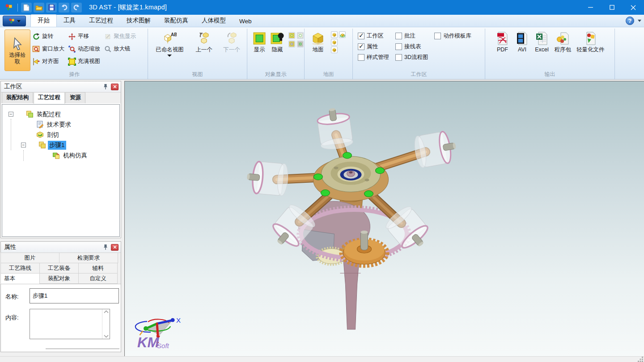 This screenshot has height=362, width=644. Describe the element at coordinates (373, 46) in the screenshot. I see `checkbox-properties: 属性` at that location.